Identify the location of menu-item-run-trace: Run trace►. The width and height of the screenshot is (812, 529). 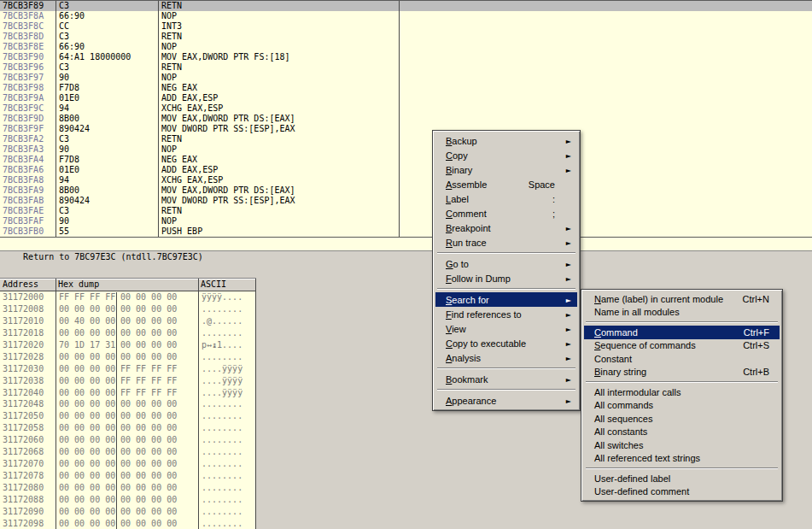
(506, 243).